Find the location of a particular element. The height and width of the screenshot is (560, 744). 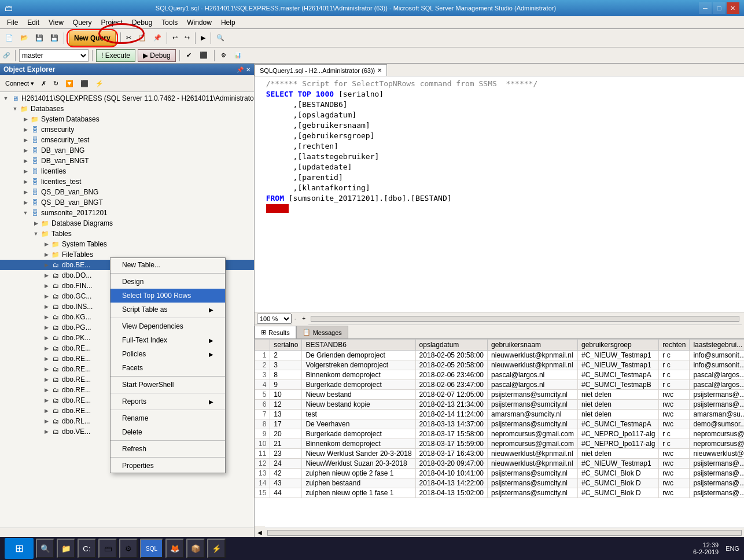

tb-open: 📂 is located at coordinates (24, 38).